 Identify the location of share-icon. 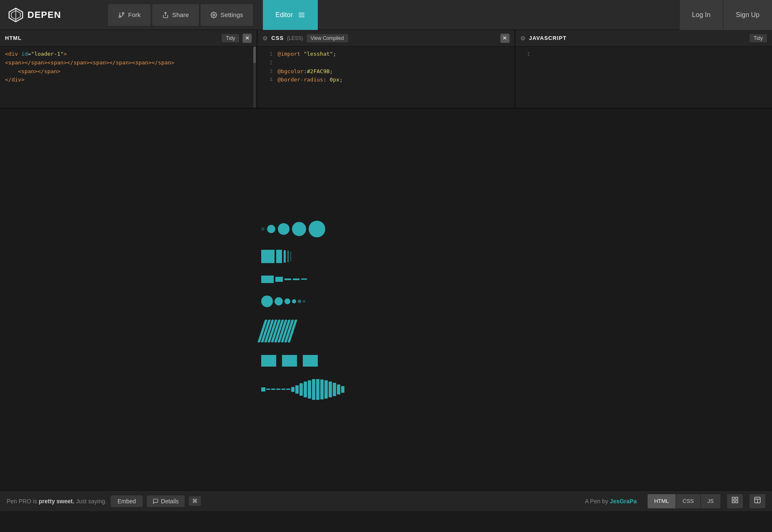
(166, 15).